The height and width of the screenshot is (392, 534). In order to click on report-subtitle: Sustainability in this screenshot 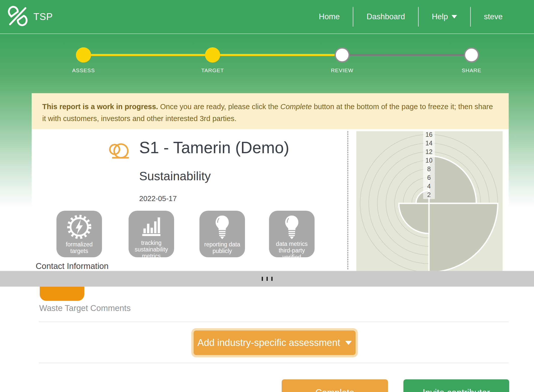, I will do `click(175, 176)`.